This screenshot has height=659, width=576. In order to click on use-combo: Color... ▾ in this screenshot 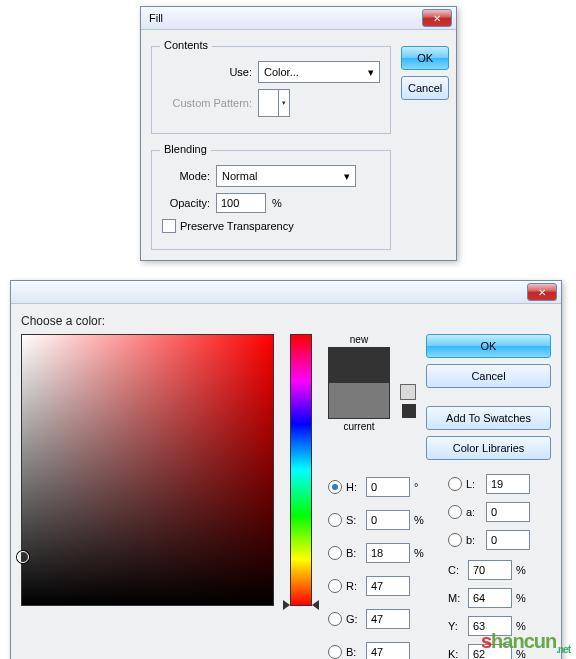, I will do `click(319, 72)`.